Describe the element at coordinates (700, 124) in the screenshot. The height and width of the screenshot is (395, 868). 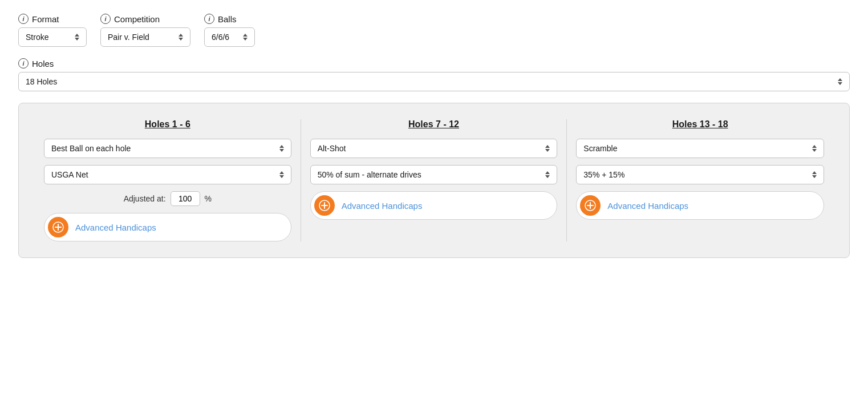
I see `col3-title: Holes 13 - 18` at that location.